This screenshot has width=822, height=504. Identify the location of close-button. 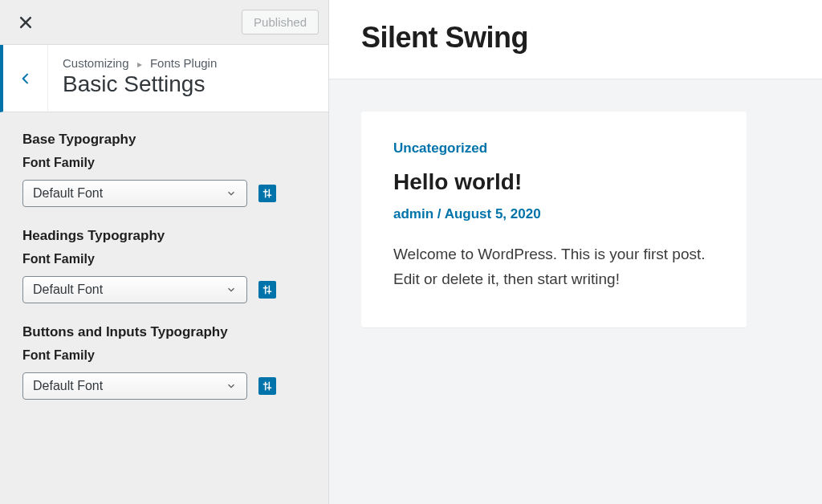
(26, 22).